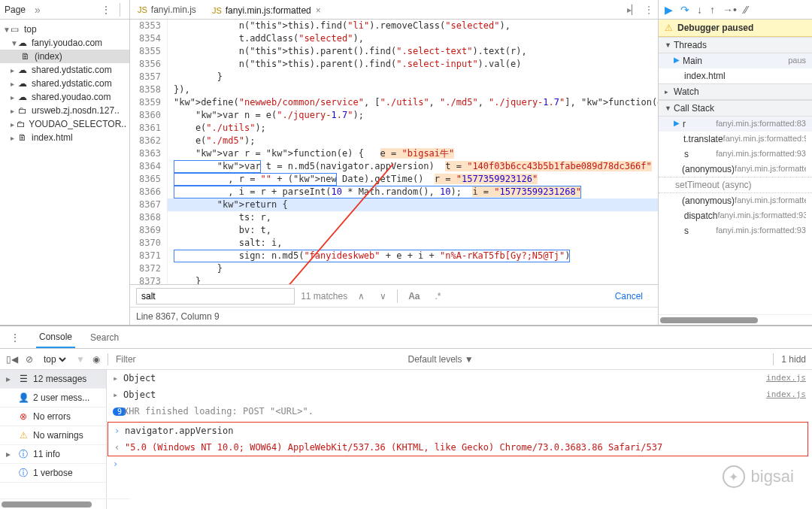 The width and height of the screenshot is (812, 509). I want to click on search-bar: 11 matches ∧ ∨ Aa .* Cancel, so click(394, 295).